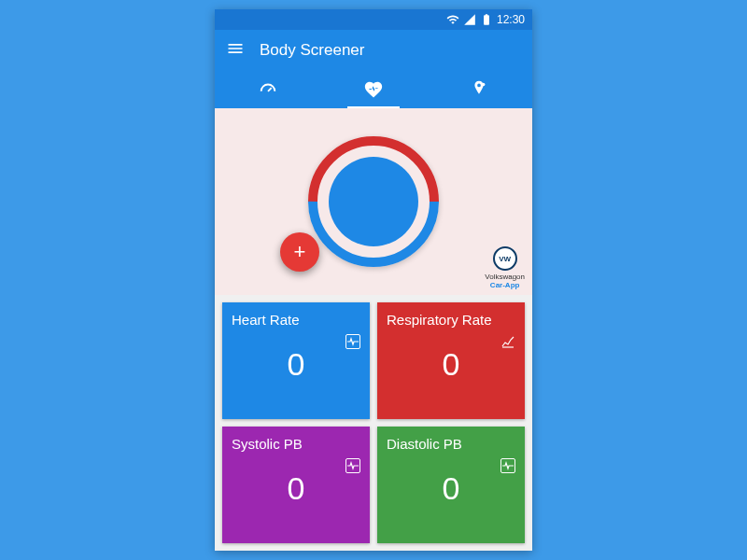 The height and width of the screenshot is (560, 747). What do you see at coordinates (480, 90) in the screenshot?
I see `tab-location` at bounding box center [480, 90].